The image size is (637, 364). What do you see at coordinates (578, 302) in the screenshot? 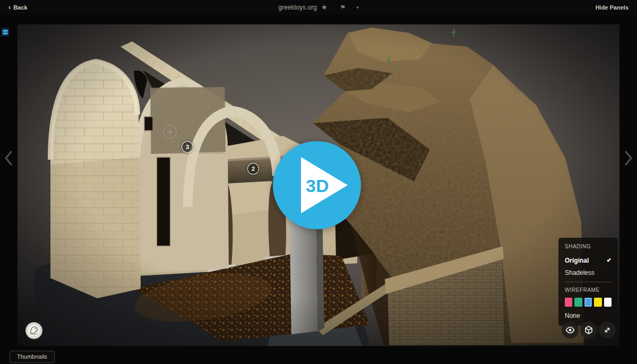
I see `wireframe-swatch-green` at bounding box center [578, 302].